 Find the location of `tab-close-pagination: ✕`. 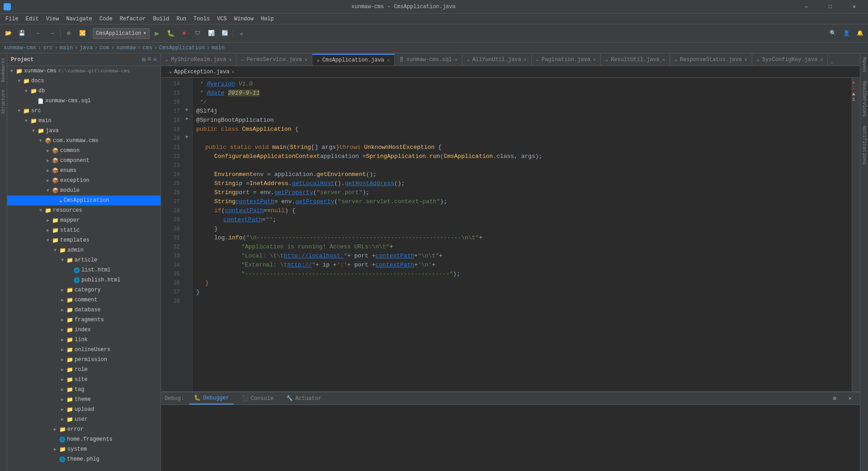

tab-close-pagination: ✕ is located at coordinates (594, 60).